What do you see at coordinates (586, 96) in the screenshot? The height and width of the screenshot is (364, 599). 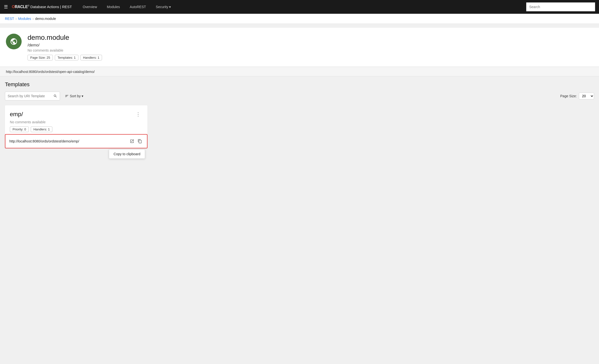 I see `page-size-select: 20 10 25 50 100` at bounding box center [586, 96].